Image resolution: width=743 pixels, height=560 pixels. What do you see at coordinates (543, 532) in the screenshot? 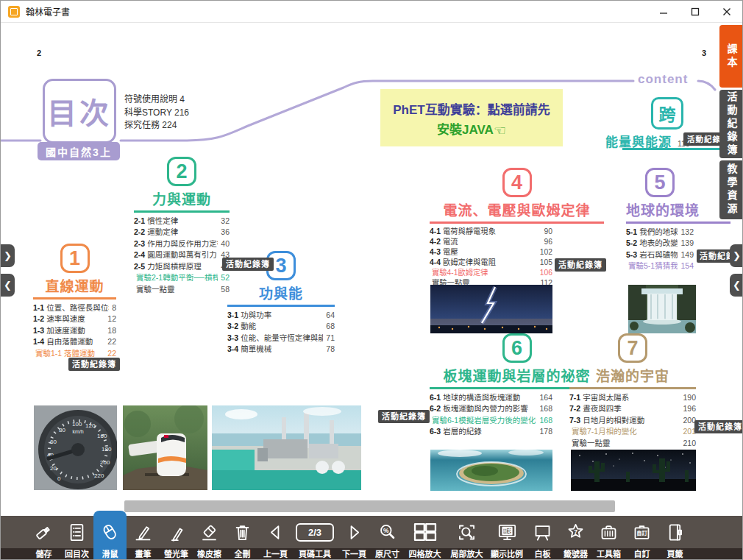
I see `whiteboard-icon` at bounding box center [543, 532].